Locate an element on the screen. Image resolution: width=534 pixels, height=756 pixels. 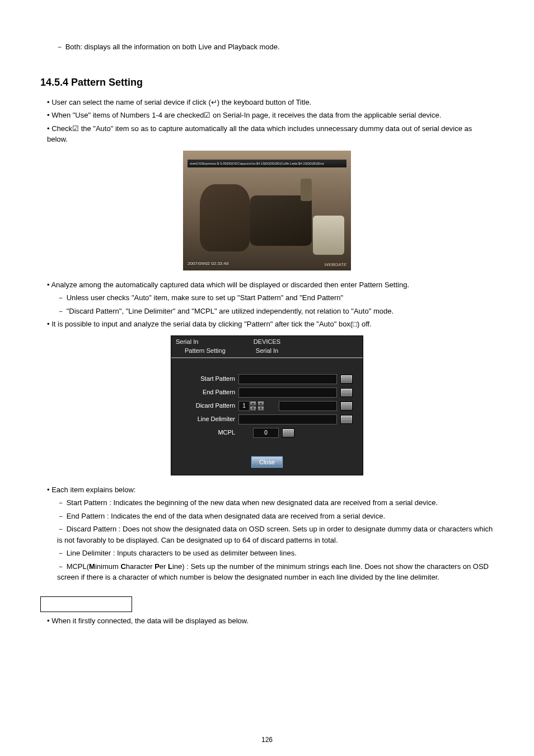
bullet-check-auto-text: Check☑ the "Auto" item so as to capture … is located at coordinates (260, 134).